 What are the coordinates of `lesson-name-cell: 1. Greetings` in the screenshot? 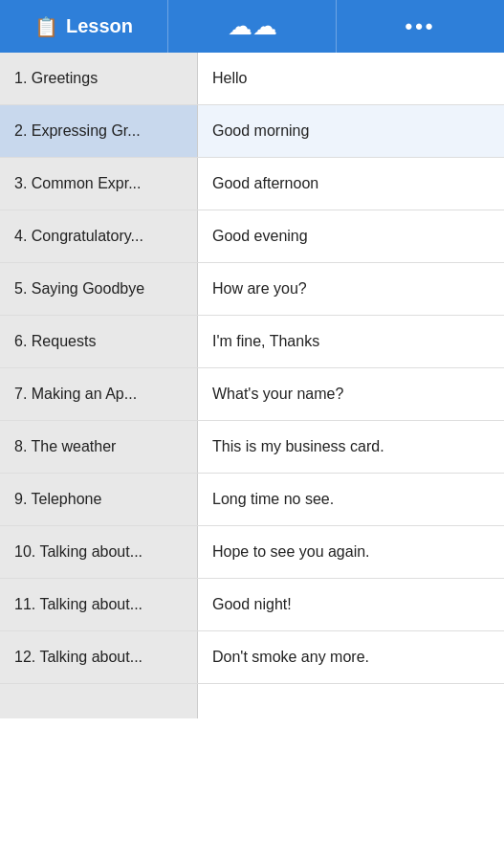 It's located at (99, 78).